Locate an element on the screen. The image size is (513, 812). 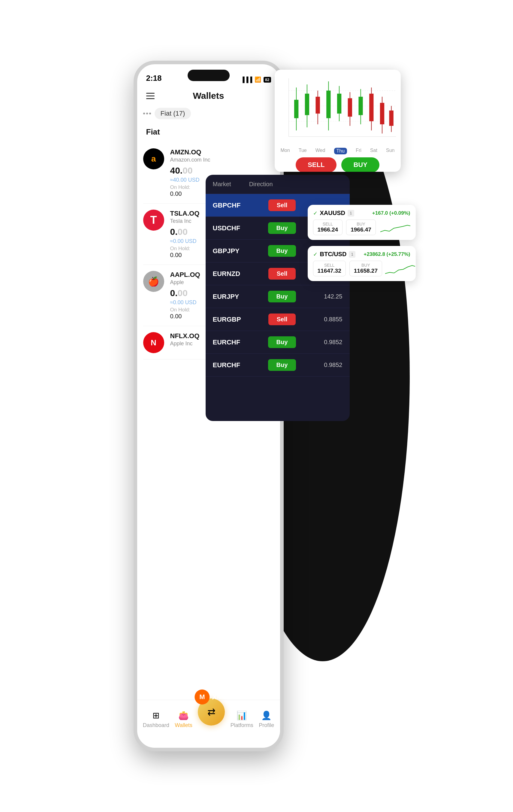
sell-btn-eurnzd: Sell is located at coordinates (282, 274).